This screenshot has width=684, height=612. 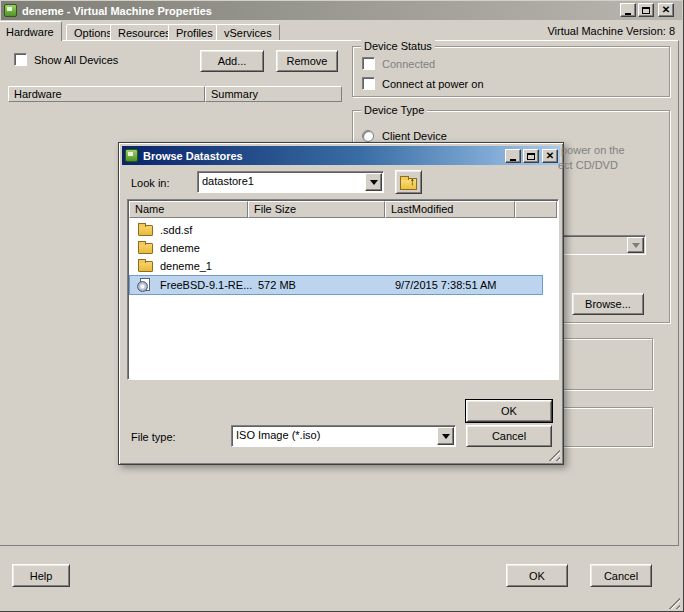 I want to click on file-type-label: File type:, so click(x=154, y=437).